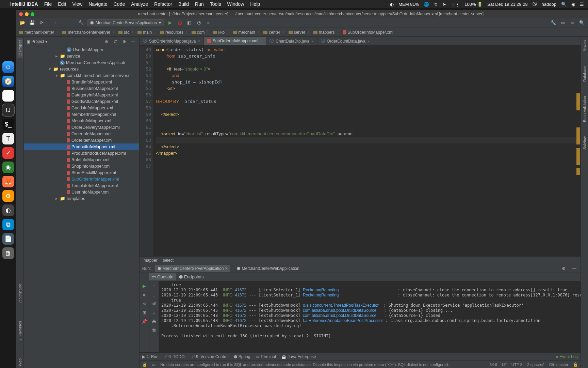 The image size is (588, 368). Describe the element at coordinates (575, 365) in the screenshot. I see `status-padlock-icon: 🔓` at that location.